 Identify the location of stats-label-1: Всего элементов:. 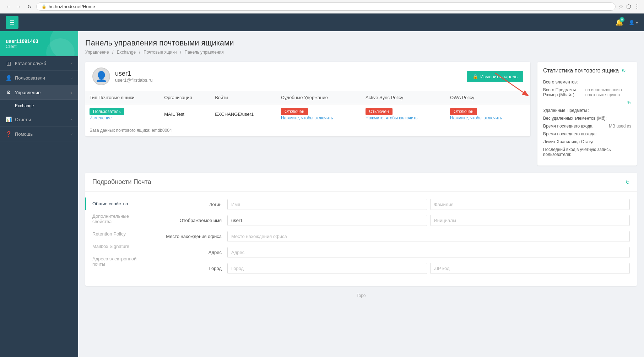
(561, 82).